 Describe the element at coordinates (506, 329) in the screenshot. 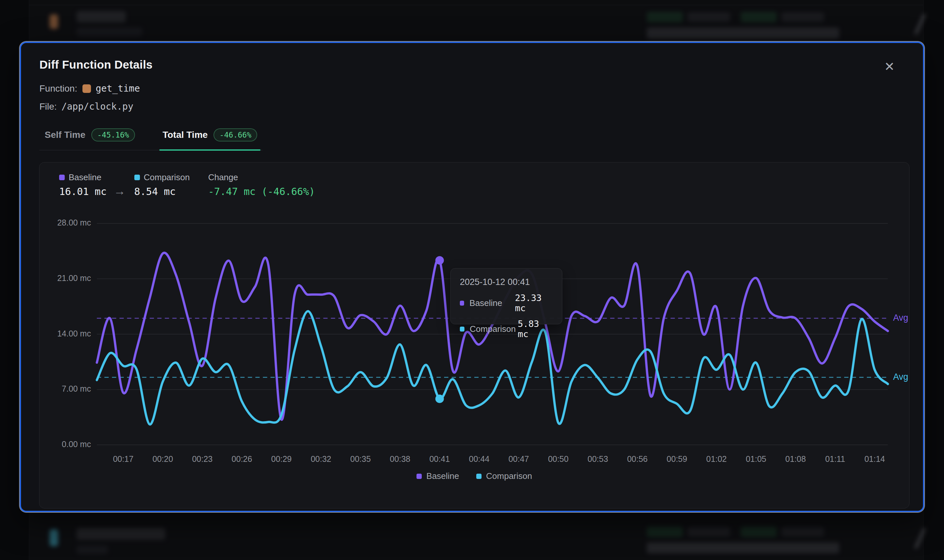

I see `tooltip-comparison-row: Comparison 5.83 mc` at that location.